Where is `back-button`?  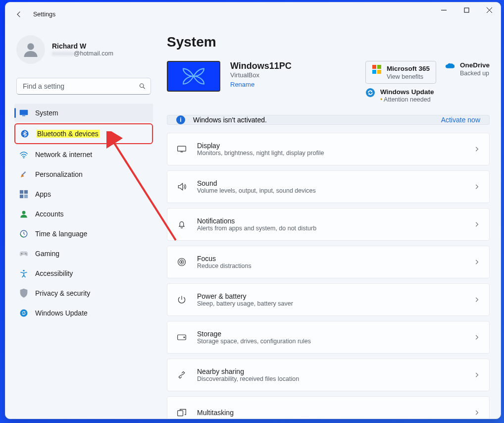
back-button is located at coordinates (19, 14).